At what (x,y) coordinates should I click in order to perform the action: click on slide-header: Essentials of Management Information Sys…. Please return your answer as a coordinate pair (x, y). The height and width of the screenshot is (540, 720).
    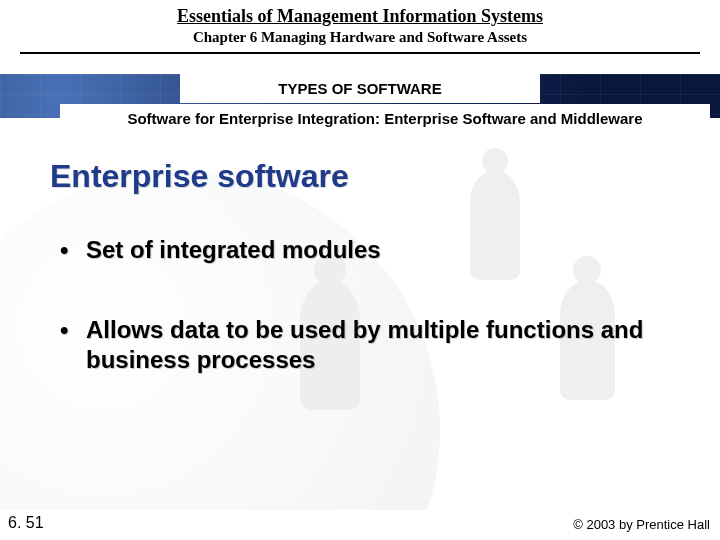
    Looking at the image, I should click on (360, 27).